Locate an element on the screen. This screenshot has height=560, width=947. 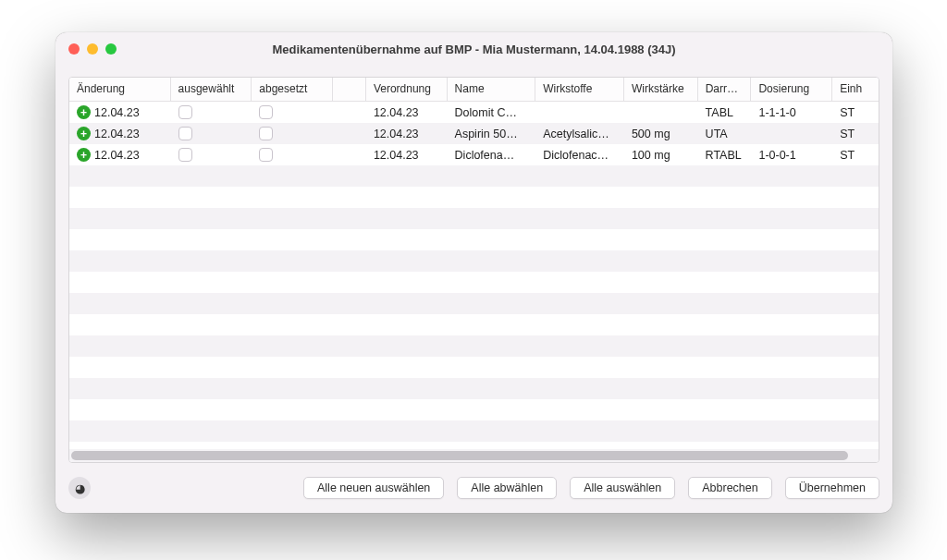
column-header-abgesetzt: abgesetzt is located at coordinates (292, 89).